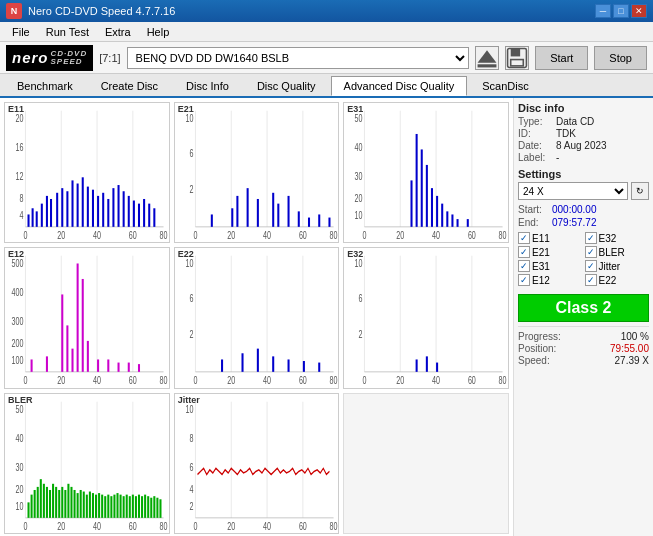 The image size is (653, 536). I want to click on minimize-button: ─, so click(603, 11).